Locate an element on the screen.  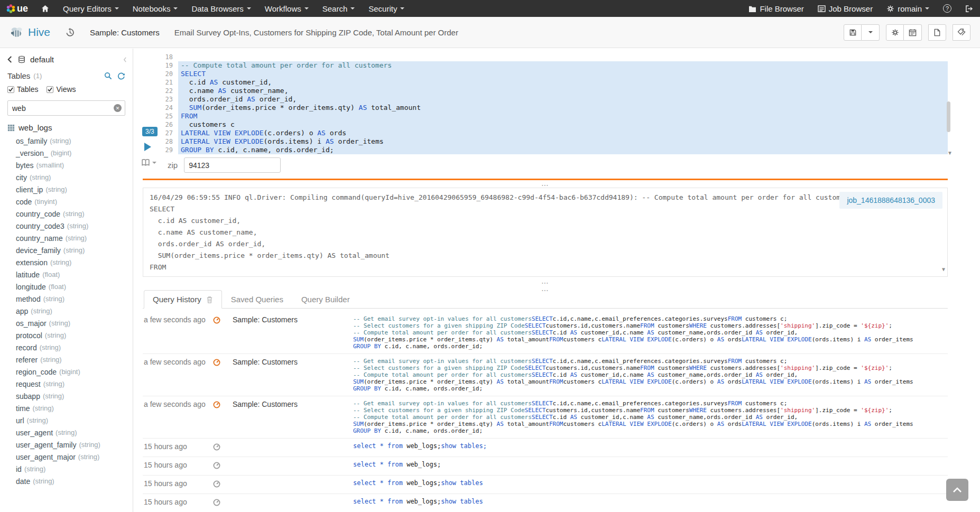
user-menu: romain is located at coordinates (908, 8).